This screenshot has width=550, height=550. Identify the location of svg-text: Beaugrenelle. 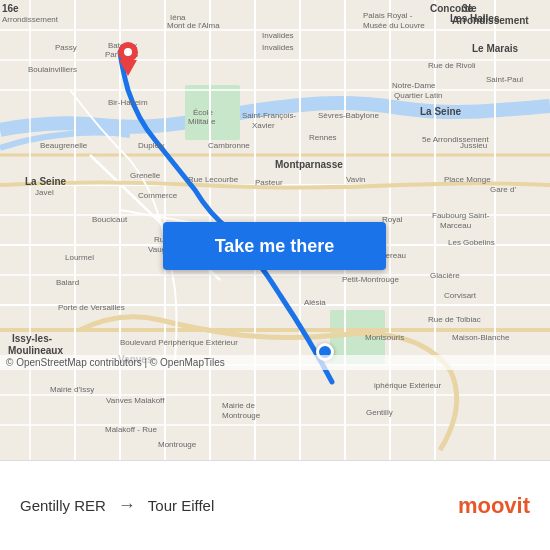
(64, 146).